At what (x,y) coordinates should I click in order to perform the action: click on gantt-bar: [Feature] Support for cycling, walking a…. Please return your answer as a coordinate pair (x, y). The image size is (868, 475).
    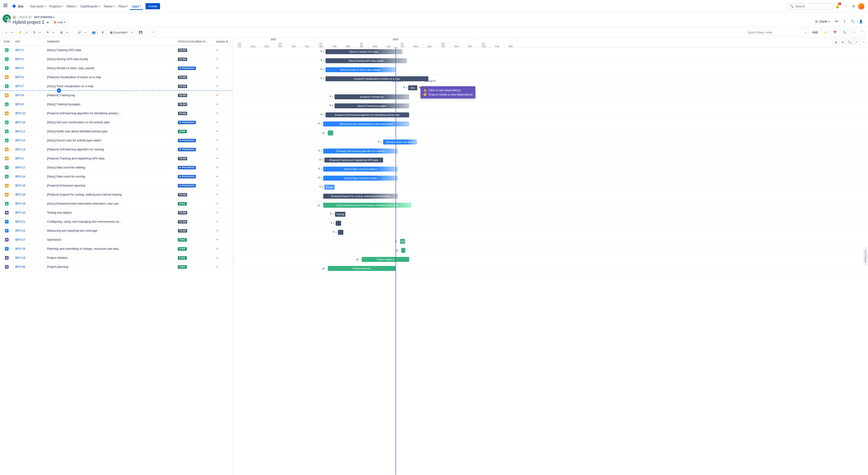
    Looking at the image, I should click on (361, 196).